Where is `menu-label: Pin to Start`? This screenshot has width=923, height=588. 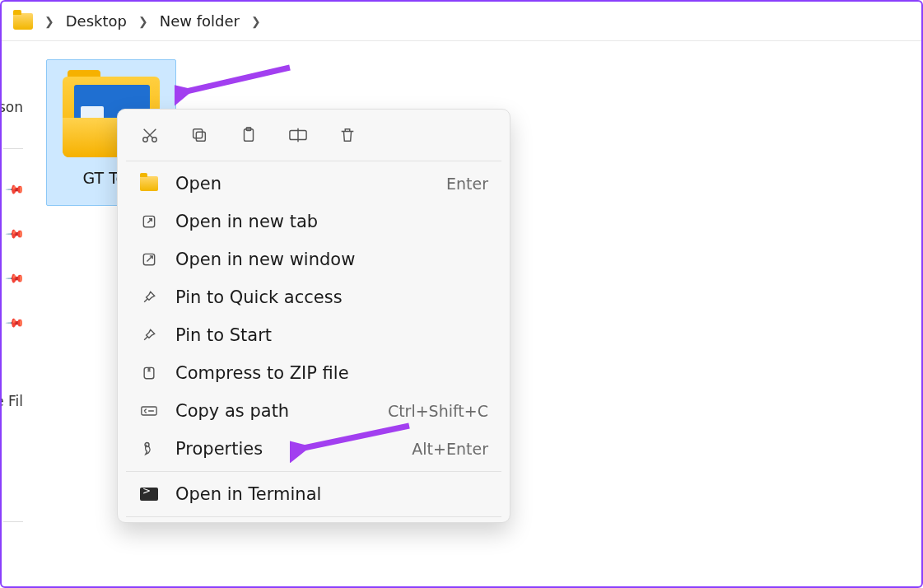 menu-label: Pin to Start is located at coordinates (332, 335).